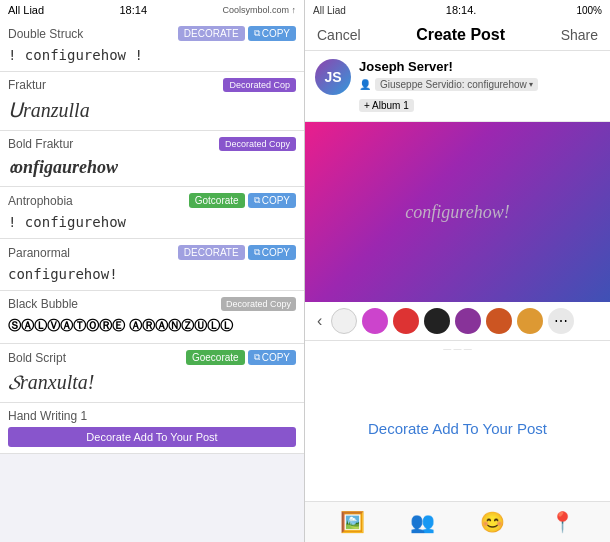 The height and width of the screenshot is (542, 610). I want to click on font-preview-bold-fraktur: 𝔠onfigaurehow, so click(152, 168).